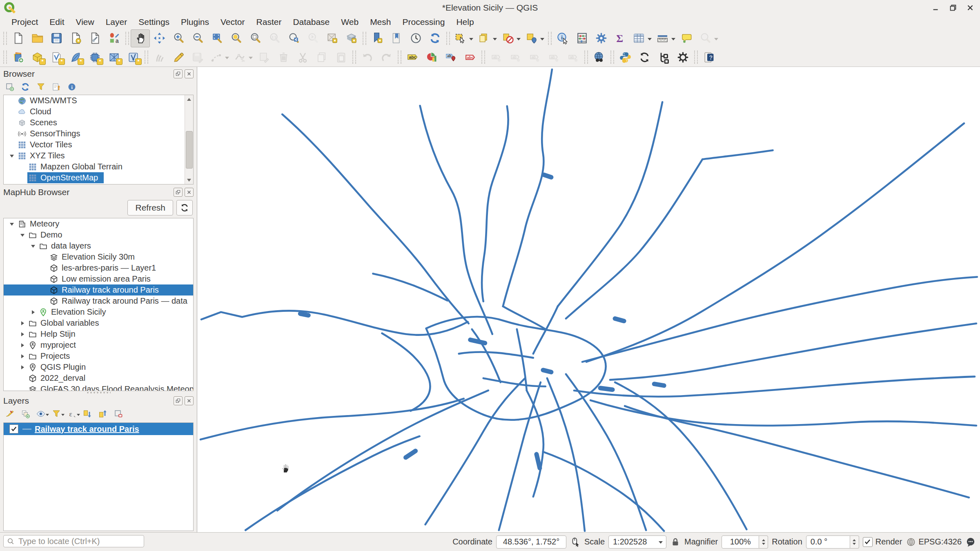 The image size is (980, 551). Describe the element at coordinates (971, 542) in the screenshot. I see `messages-icon` at that location.